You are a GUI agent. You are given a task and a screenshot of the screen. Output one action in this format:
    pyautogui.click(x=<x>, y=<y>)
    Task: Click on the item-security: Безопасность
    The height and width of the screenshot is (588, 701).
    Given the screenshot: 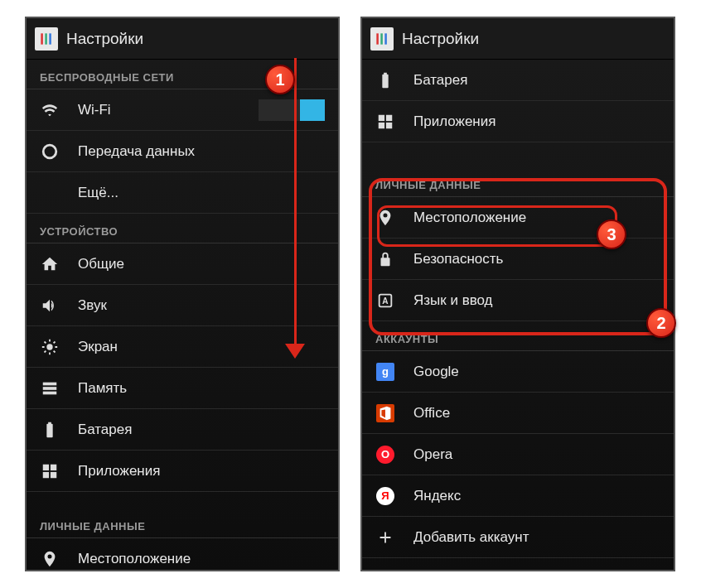 What is the action you would take?
    pyautogui.click(x=518, y=259)
    